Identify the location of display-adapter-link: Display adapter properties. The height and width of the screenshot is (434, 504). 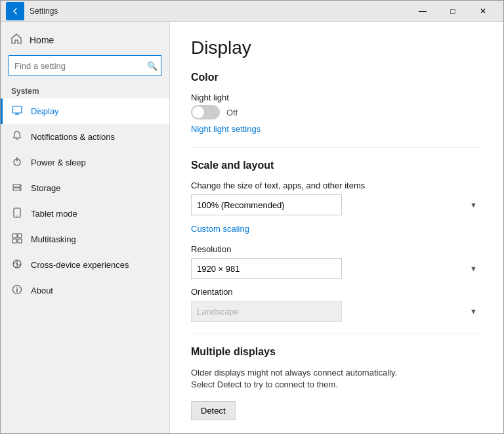
(241, 433).